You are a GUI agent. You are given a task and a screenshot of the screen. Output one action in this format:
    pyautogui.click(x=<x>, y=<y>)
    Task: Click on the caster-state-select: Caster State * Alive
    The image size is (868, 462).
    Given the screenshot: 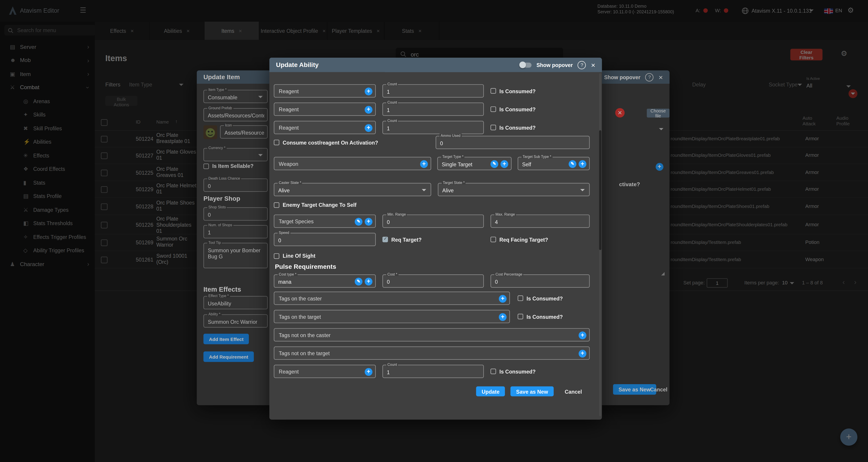 What is the action you would take?
    pyautogui.click(x=352, y=190)
    